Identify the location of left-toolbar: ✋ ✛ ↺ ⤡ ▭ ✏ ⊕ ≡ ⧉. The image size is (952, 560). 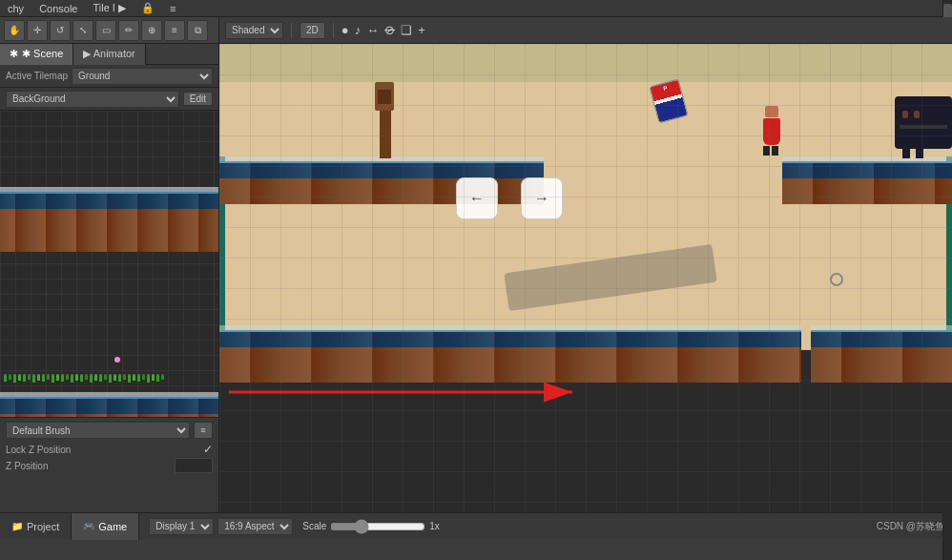
(109, 31).